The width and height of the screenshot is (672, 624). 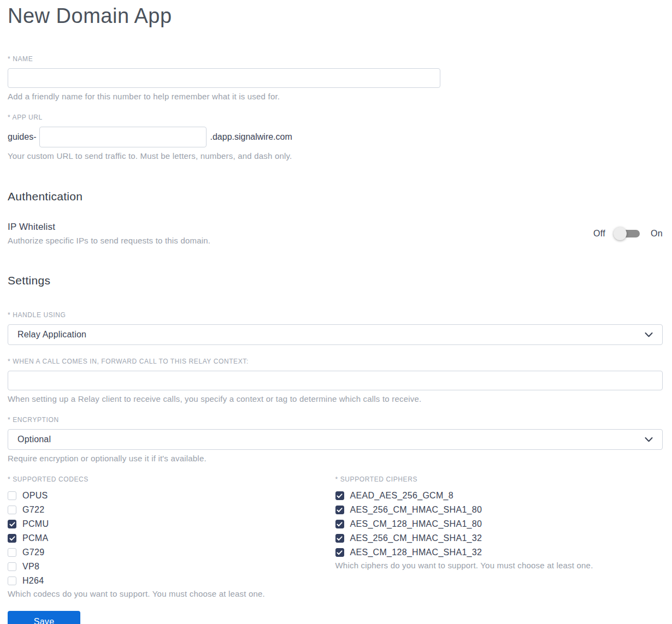 What do you see at coordinates (335, 234) in the screenshot?
I see `ip-whitelist-row: IP Whitelist Authorize specific IPs to s…` at bounding box center [335, 234].